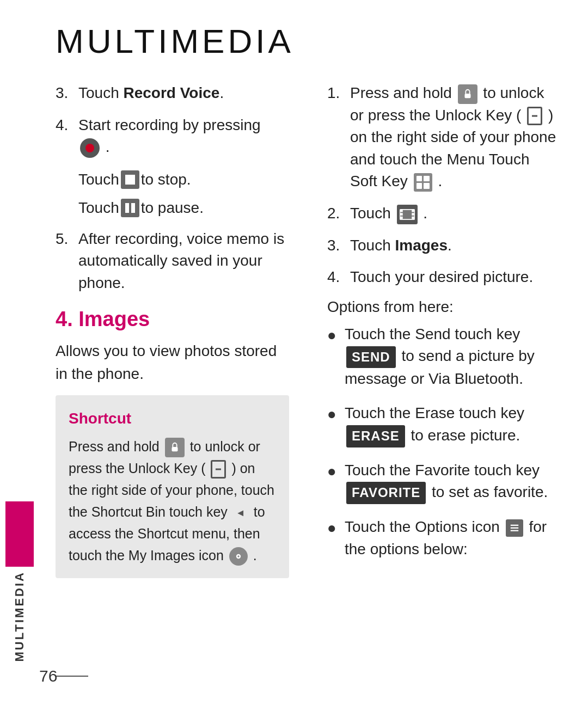  I want to click on right-step-3-num: 3., so click(339, 246).